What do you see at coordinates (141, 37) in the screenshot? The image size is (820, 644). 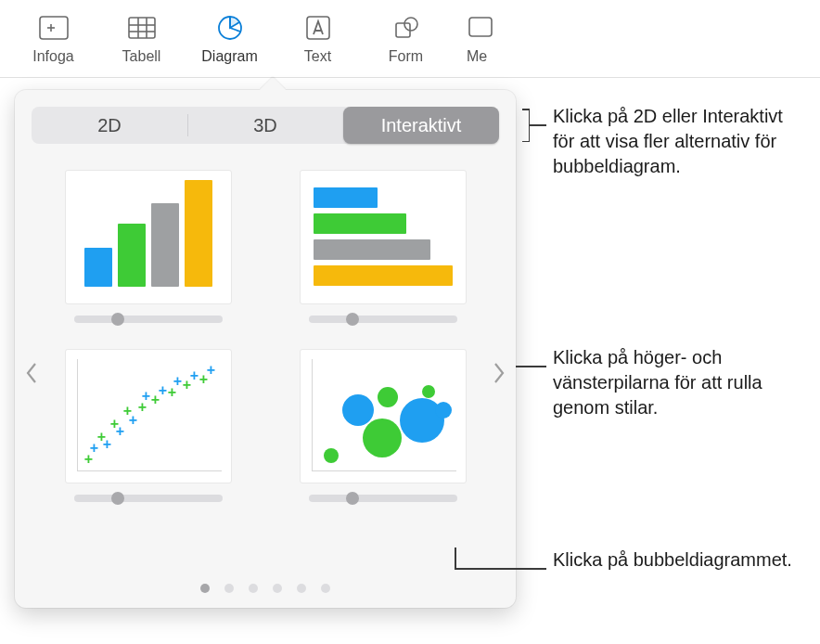 I see `toolbar-table: Tabell` at bounding box center [141, 37].